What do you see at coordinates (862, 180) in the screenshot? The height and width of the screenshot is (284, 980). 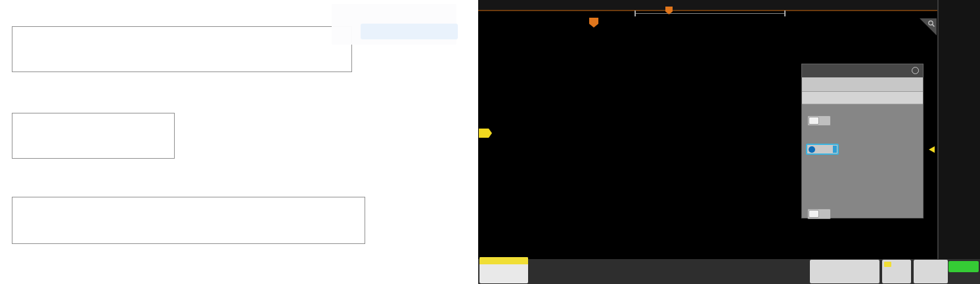 I see `frames-diagram` at bounding box center [862, 180].